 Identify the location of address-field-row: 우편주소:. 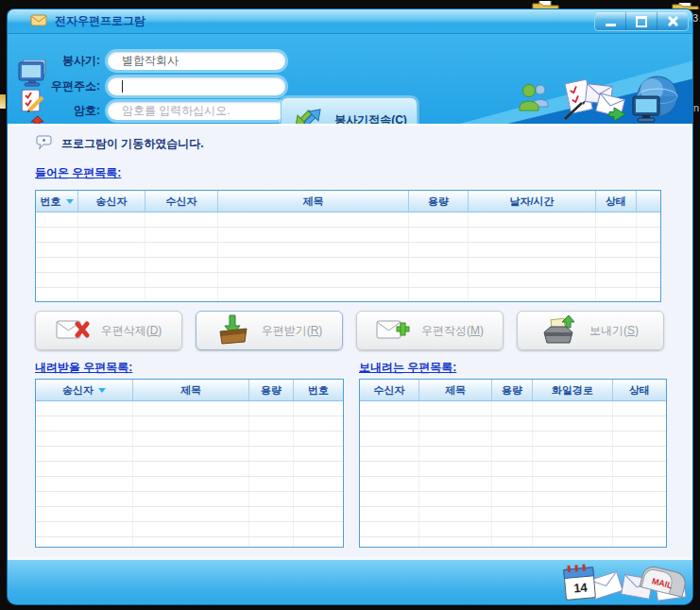
(165, 87).